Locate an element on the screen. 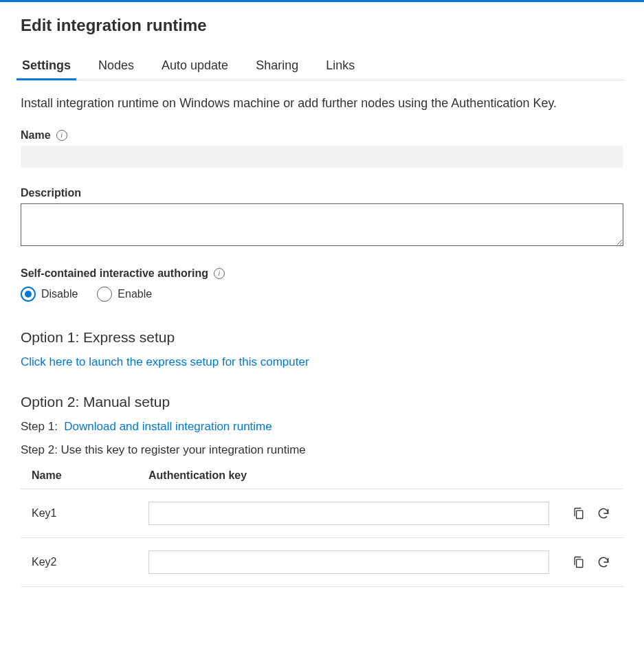 The image size is (644, 668). radio-circle-selected-icon is located at coordinates (28, 294).